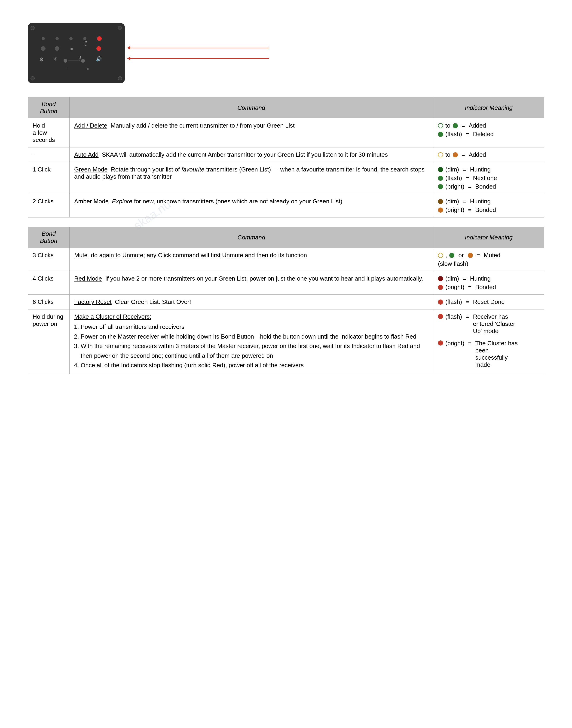 The width and height of the screenshot is (572, 728). I want to click on cmd-italic: Explore, so click(122, 201).